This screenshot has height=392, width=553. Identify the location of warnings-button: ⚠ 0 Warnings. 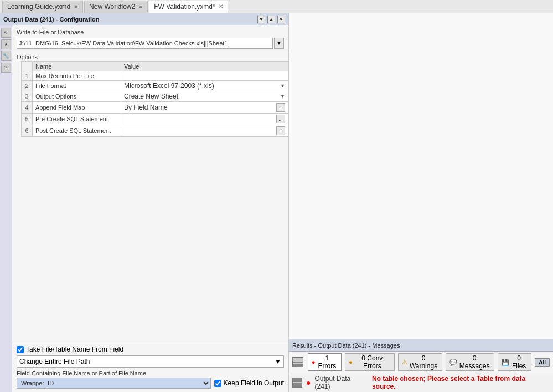
(420, 362).